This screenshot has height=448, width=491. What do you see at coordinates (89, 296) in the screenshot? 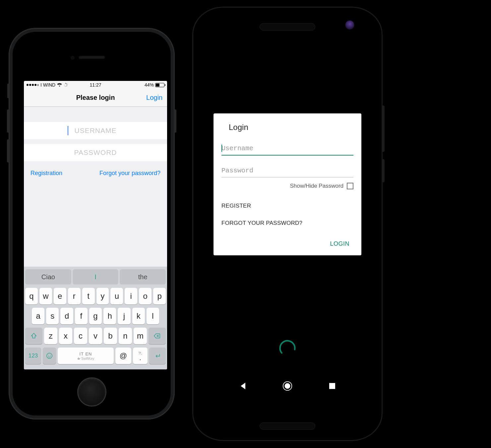
I see `key-t: t` at bounding box center [89, 296].